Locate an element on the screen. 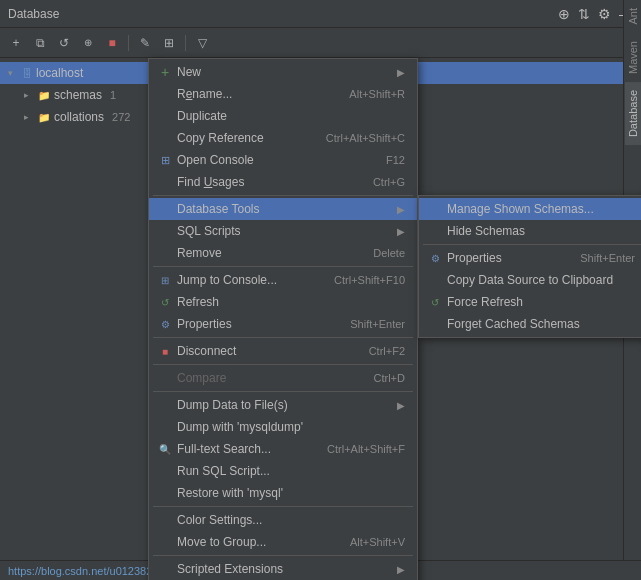 Image resolution: width=641 pixels, height=580 pixels. menu-compare-shortcut: Ctrl+D is located at coordinates (390, 378).